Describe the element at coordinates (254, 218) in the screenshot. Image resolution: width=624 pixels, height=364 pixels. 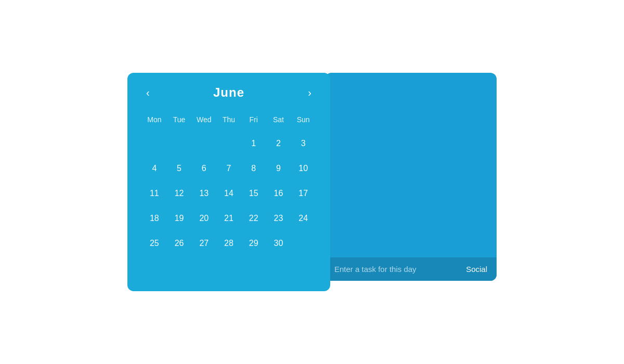
I see `day-cell: 22` at that location.